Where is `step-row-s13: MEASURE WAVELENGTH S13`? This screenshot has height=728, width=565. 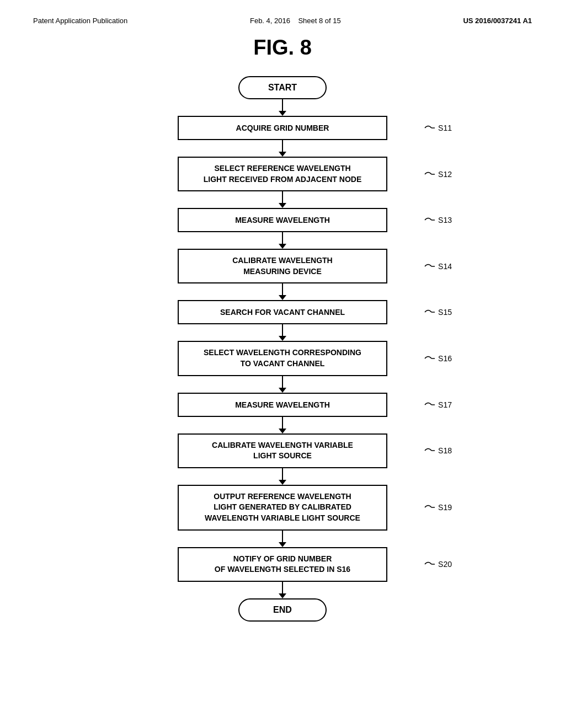
step-row-s13: MEASURE WAVELENGTH S13 is located at coordinates (282, 220).